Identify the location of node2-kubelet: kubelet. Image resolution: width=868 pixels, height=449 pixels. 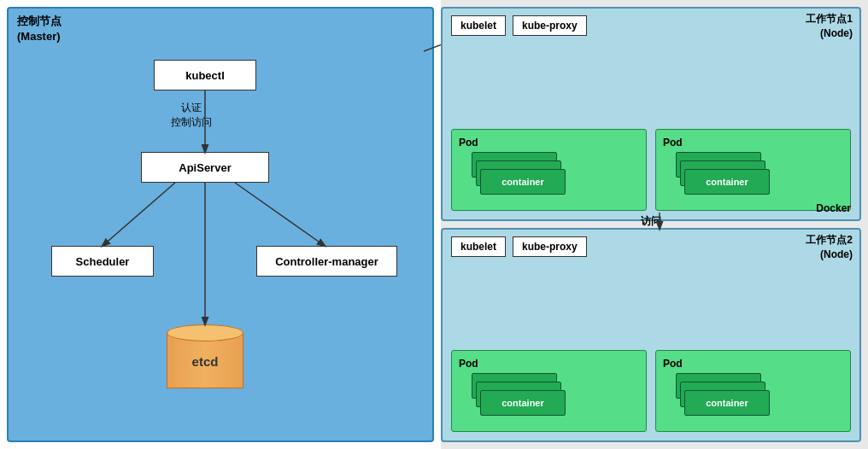
(478, 247).